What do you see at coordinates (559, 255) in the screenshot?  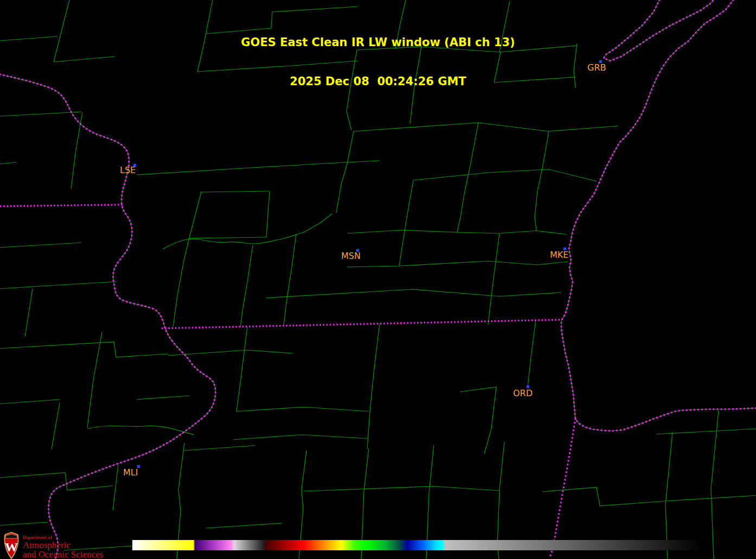 I see `station-label-mke: MKE` at bounding box center [559, 255].